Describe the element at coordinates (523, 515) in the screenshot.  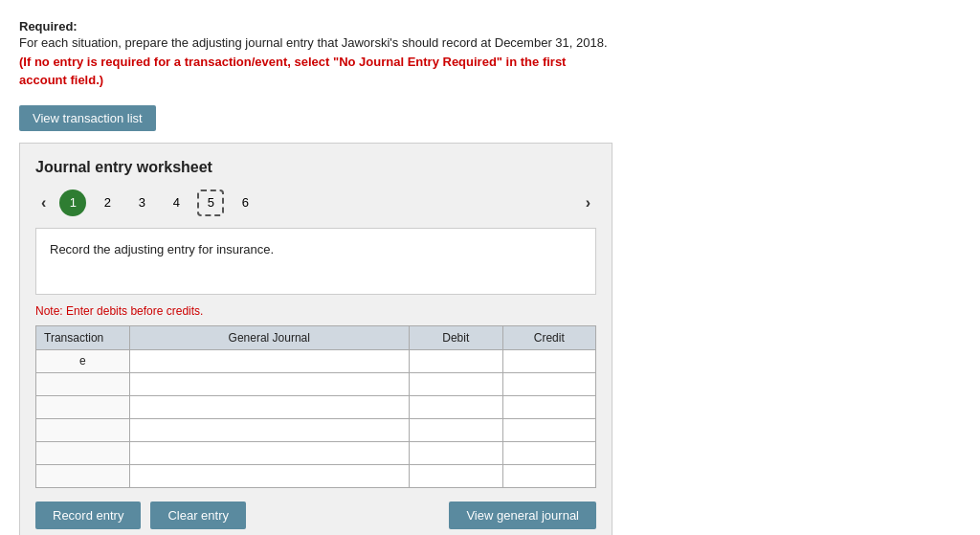
I see `view-general-journal-button: View general journal` at that location.